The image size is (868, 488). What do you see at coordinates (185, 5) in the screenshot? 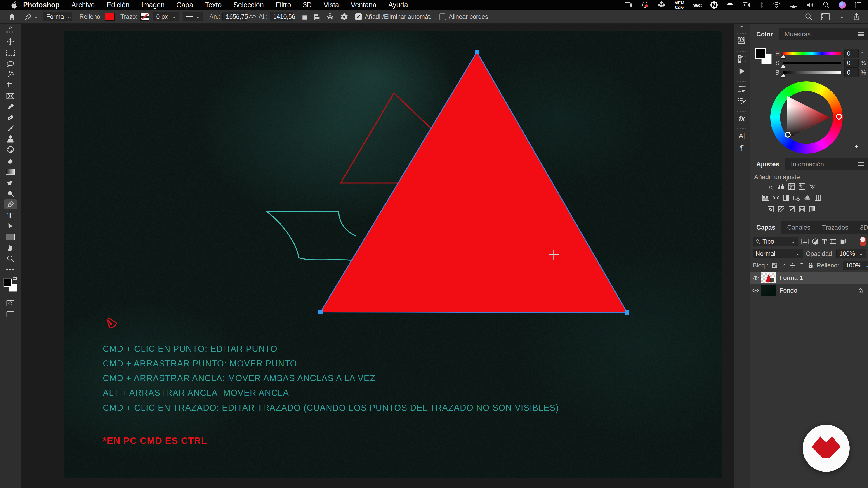
I see `menu-capa: Capa` at bounding box center [185, 5].